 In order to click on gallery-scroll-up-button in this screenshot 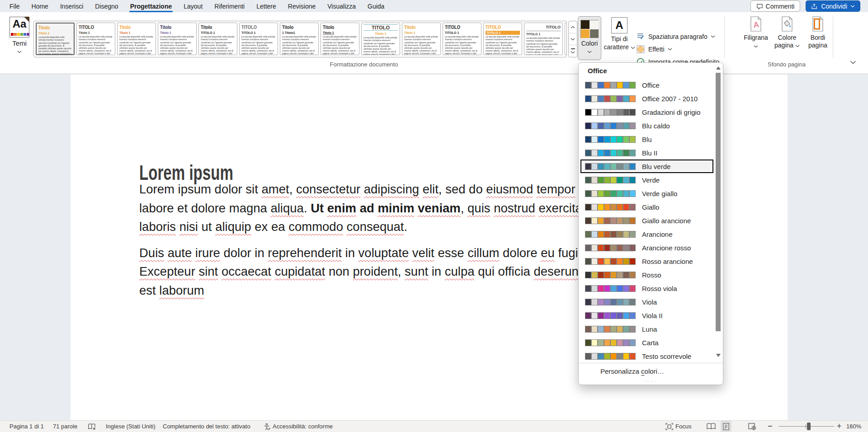, I will do `click(573, 27)`.